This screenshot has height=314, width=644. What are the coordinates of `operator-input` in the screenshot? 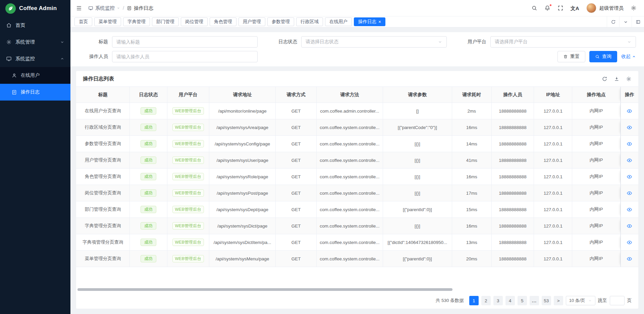 It's located at (185, 57).